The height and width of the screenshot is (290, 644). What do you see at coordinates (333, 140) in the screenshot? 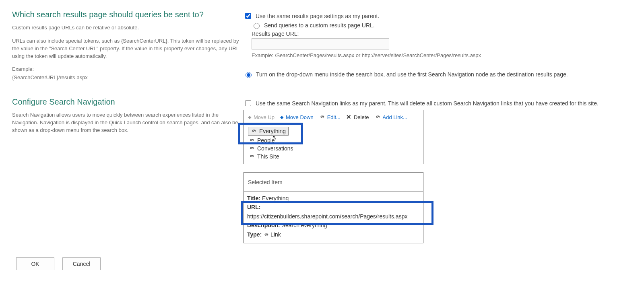
I see `nav-item-people: People` at bounding box center [333, 140].